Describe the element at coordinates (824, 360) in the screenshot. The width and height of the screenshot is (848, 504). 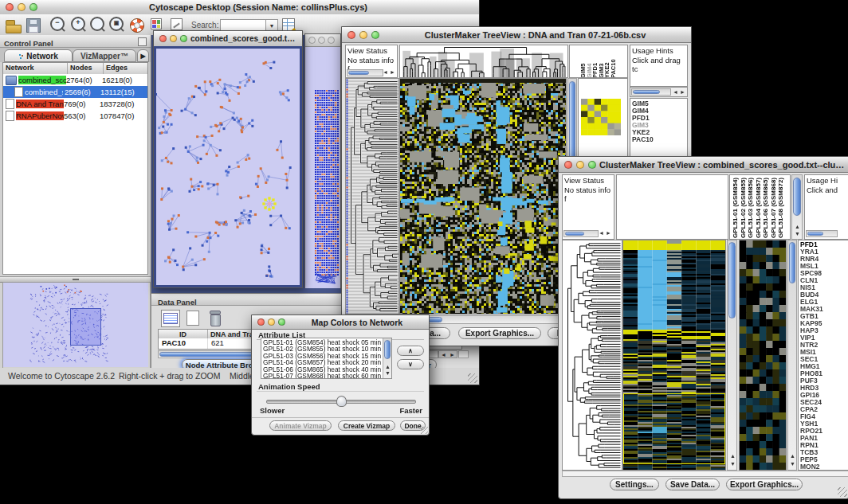
I see `tv2-gene-label: SEC1` at that location.